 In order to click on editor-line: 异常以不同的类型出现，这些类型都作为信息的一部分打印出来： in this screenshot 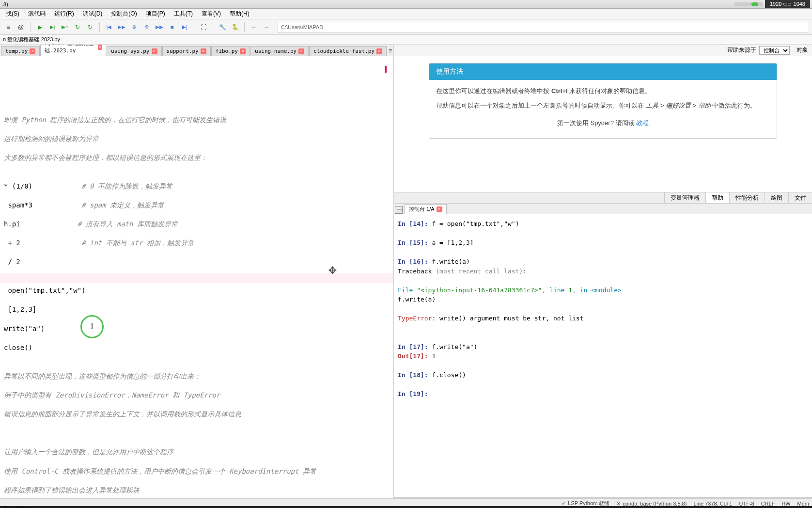, I will do `click(197, 377)`.